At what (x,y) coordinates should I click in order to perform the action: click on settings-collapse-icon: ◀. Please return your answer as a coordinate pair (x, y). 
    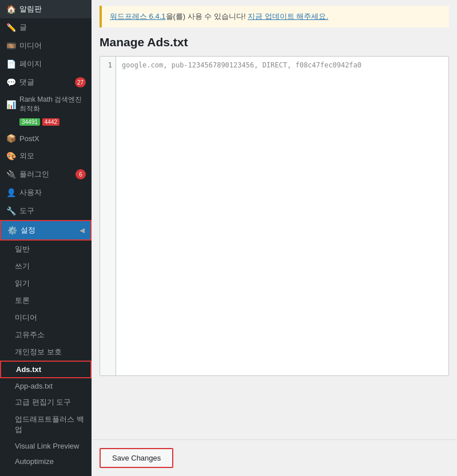
    Looking at the image, I should click on (82, 230).